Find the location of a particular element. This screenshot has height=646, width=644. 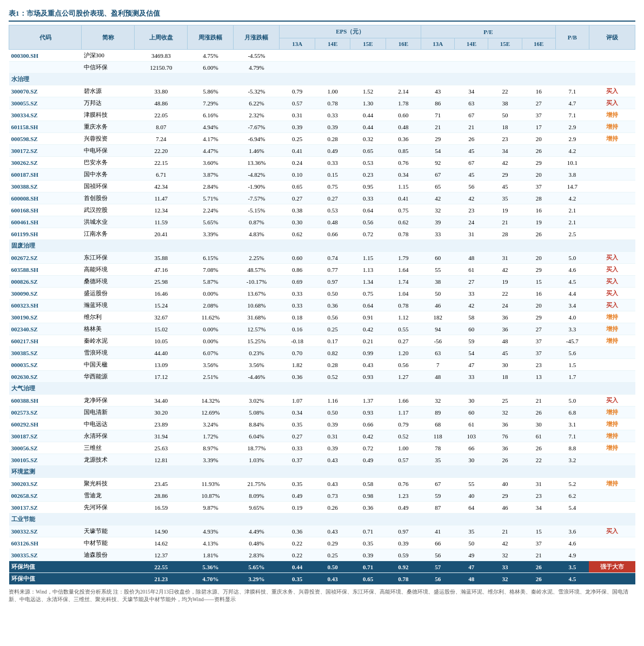

cell-pe13: 118 is located at coordinates (438, 436).